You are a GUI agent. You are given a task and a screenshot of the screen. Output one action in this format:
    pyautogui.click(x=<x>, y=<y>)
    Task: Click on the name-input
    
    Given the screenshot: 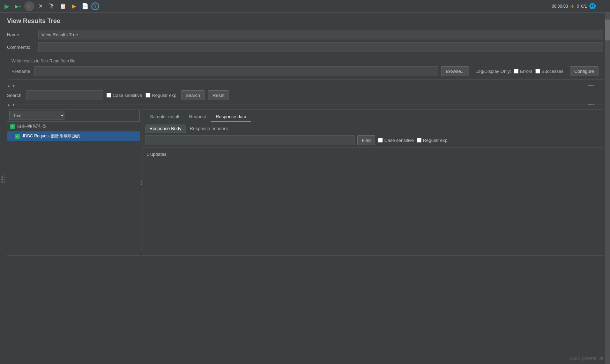 What is the action you would take?
    pyautogui.click(x=321, y=35)
    